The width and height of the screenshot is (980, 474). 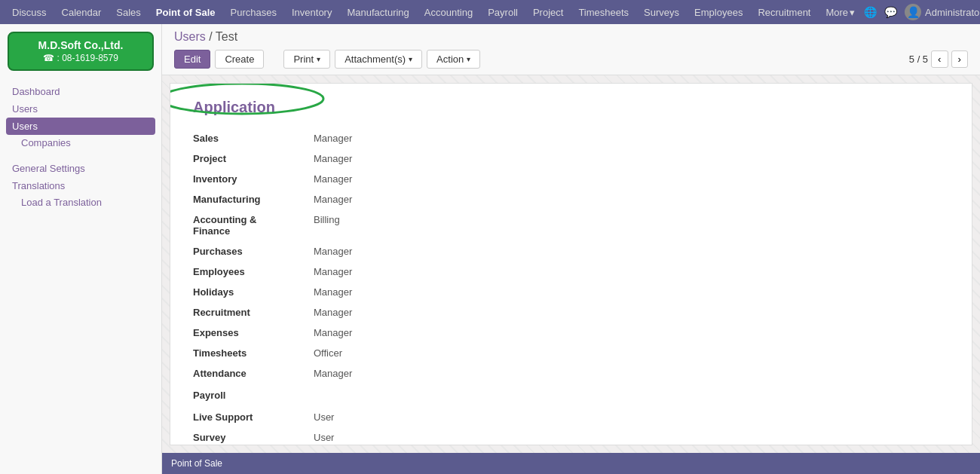 What do you see at coordinates (253, 417) in the screenshot?
I see `row-label: Live Support` at bounding box center [253, 417].